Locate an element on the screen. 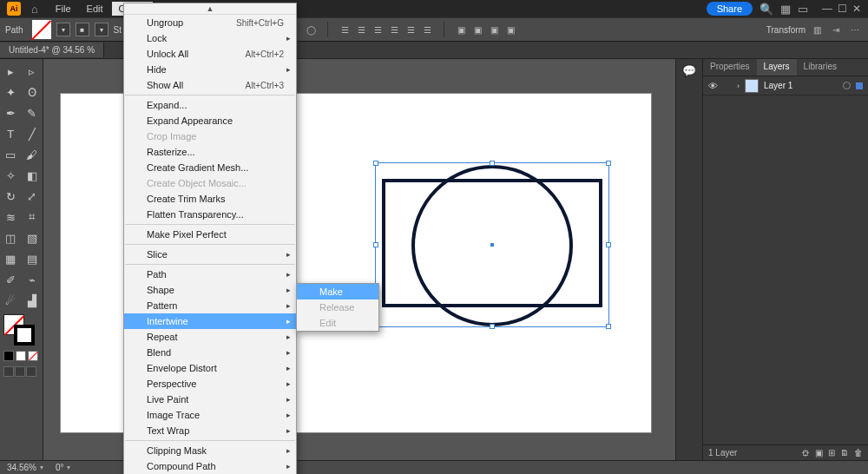  comments-panel-icon: 💬 is located at coordinates (689, 71).